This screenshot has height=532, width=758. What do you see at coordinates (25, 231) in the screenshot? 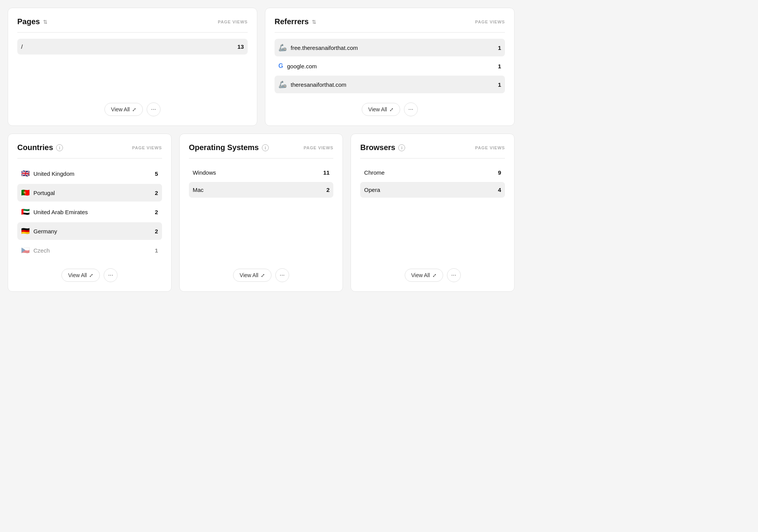
I see `flag-de: 🇩🇪` at bounding box center [25, 231].